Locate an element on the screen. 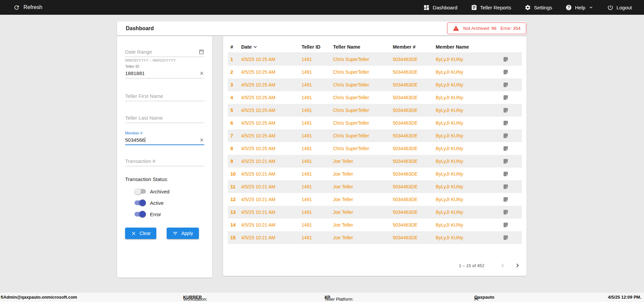  next-page-icon is located at coordinates (518, 265).